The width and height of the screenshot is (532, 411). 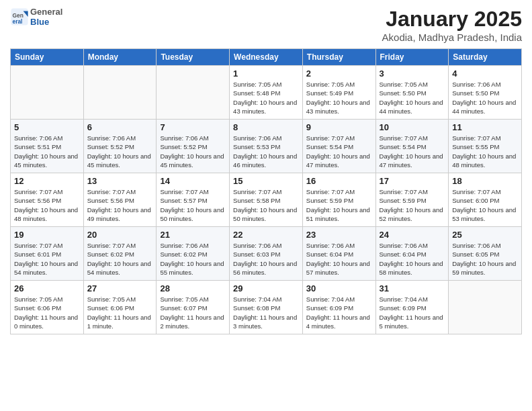 What do you see at coordinates (412, 98) in the screenshot?
I see `day-detail: Sunrise: 7:05 AM Sunset: 5:50 PM Dayligh…` at bounding box center [412, 98].